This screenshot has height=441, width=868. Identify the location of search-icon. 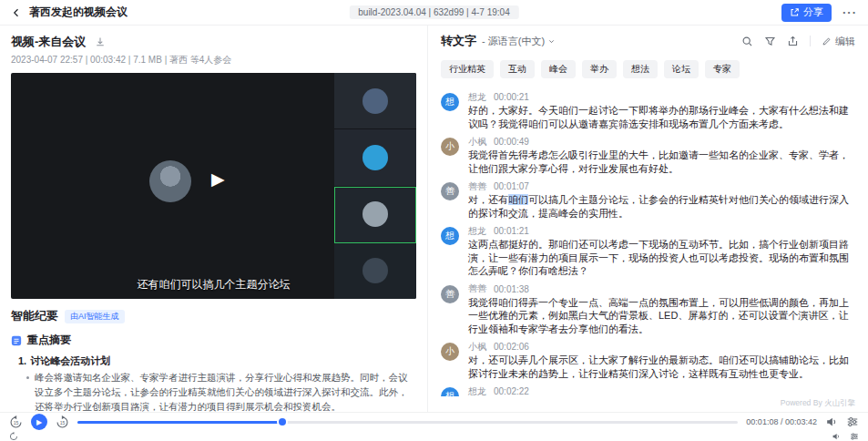
(747, 42).